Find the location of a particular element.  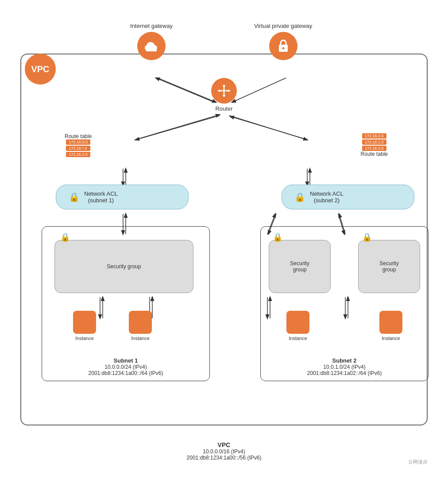

acl2-lock-icon: 🔒 is located at coordinates (300, 197).